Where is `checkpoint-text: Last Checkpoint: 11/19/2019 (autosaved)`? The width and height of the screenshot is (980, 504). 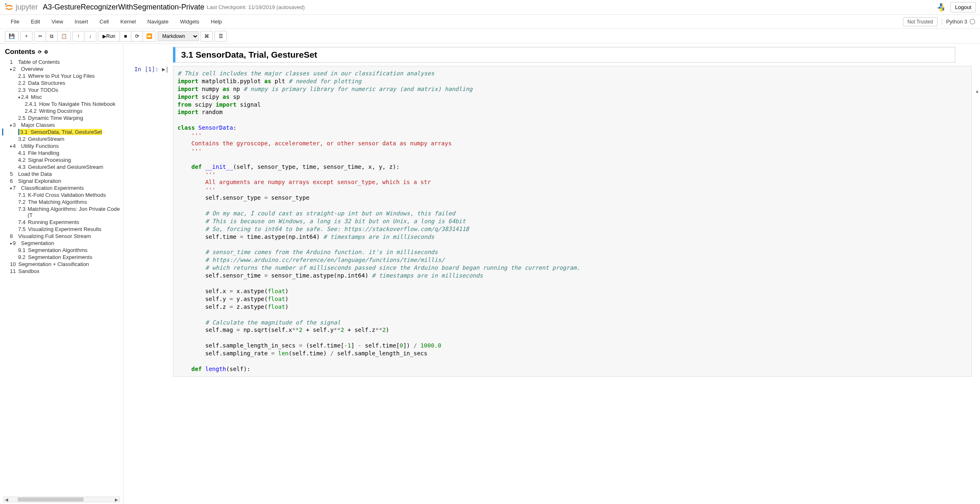
checkpoint-text: Last Checkpoint: 11/19/2019 (autosaved) is located at coordinates (256, 7).